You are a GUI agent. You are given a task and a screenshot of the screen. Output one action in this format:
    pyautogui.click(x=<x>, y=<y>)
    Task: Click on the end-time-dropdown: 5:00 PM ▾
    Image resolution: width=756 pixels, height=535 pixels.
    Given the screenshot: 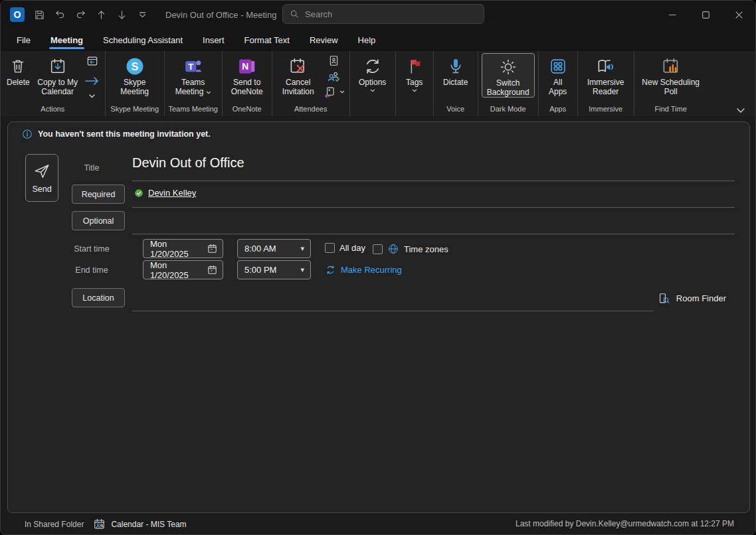 What is the action you would take?
    pyautogui.click(x=274, y=269)
    